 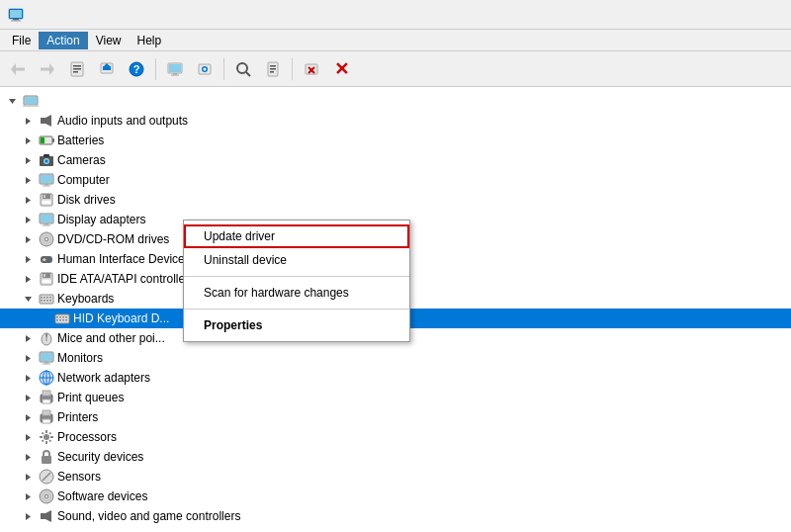 I want to click on update-button, so click(x=107, y=69).